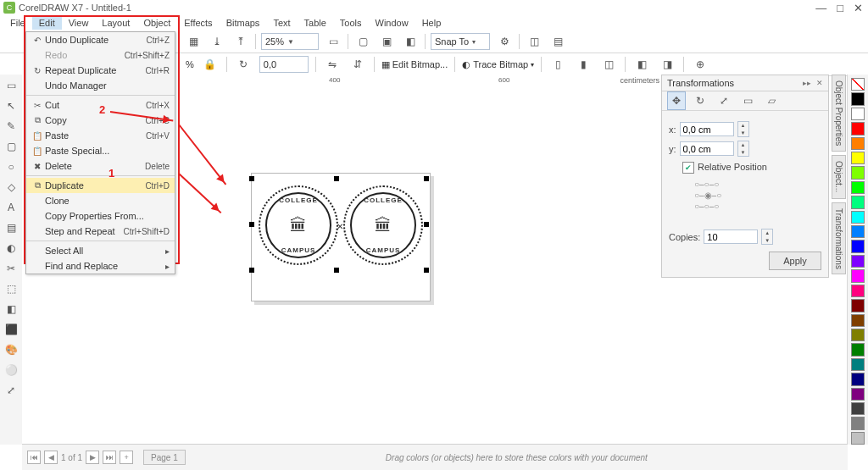 This screenshot has width=868, height=470. What do you see at coordinates (100, 166) in the screenshot?
I see `menu-item-delete: ✖DeleteDelete` at bounding box center [100, 166].